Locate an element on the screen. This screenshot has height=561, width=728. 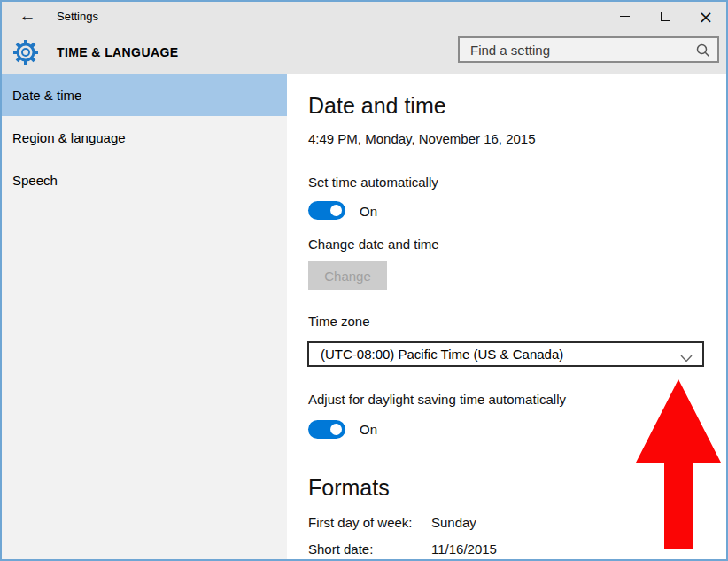
dst-state: On is located at coordinates (368, 429).